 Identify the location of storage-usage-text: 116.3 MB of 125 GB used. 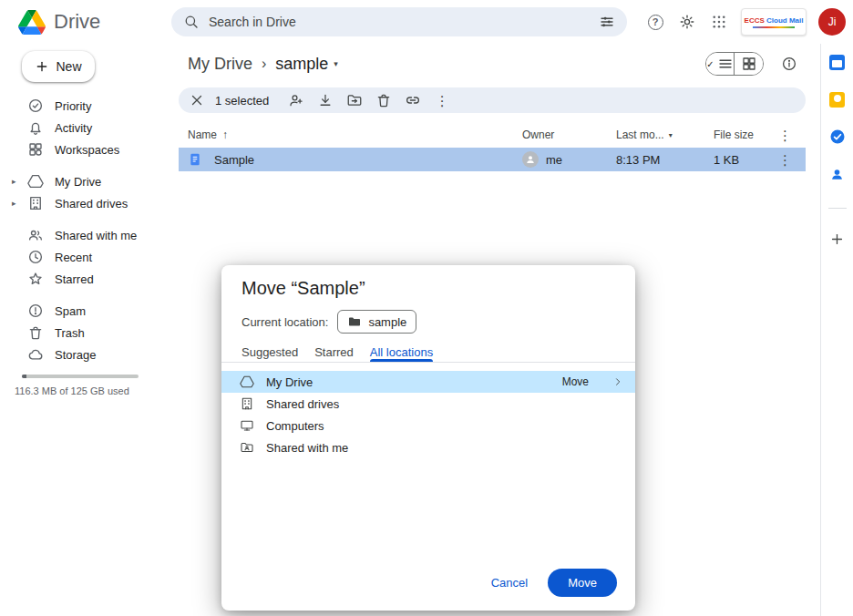
(93, 391).